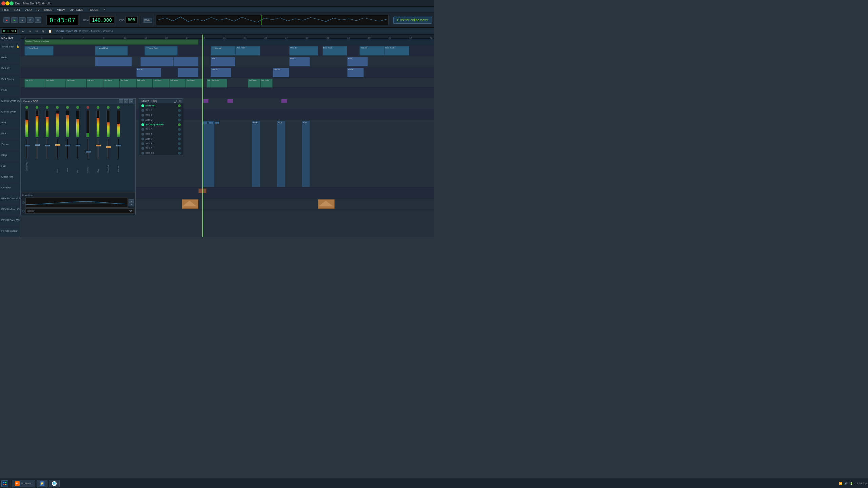 This screenshot has width=868, height=488. What do you see at coordinates (23, 203) in the screenshot?
I see `eq-toggle` at bounding box center [23, 203].